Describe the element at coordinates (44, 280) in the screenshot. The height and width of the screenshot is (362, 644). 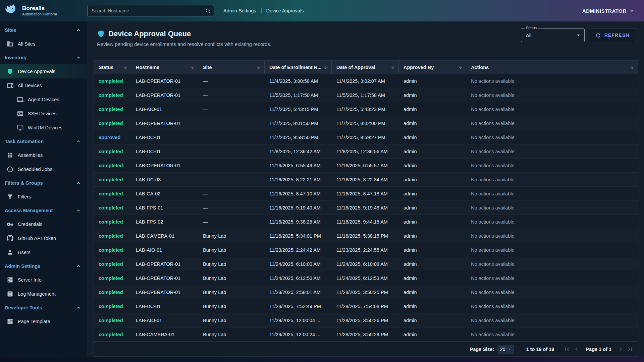
I see `sidebar-item-server-info: Server Info` at that location.